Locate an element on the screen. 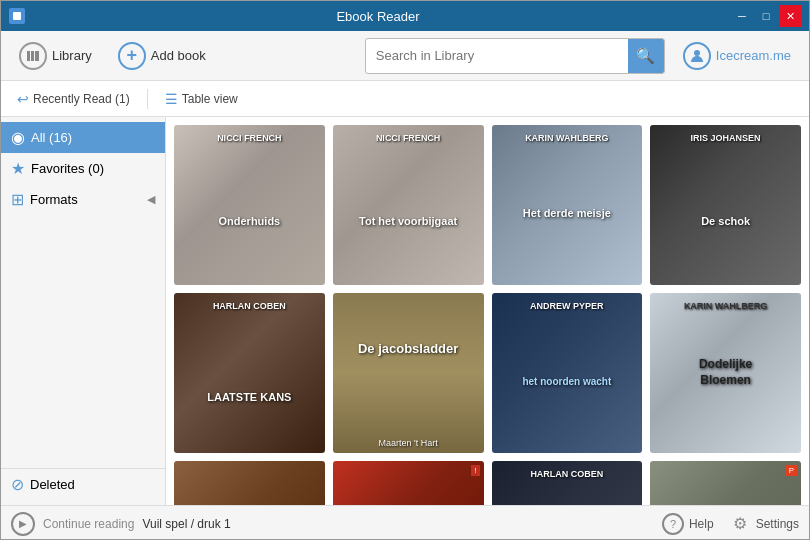 This screenshot has width=810, height=540. book-title: De jacobsladder is located at coordinates (408, 350).